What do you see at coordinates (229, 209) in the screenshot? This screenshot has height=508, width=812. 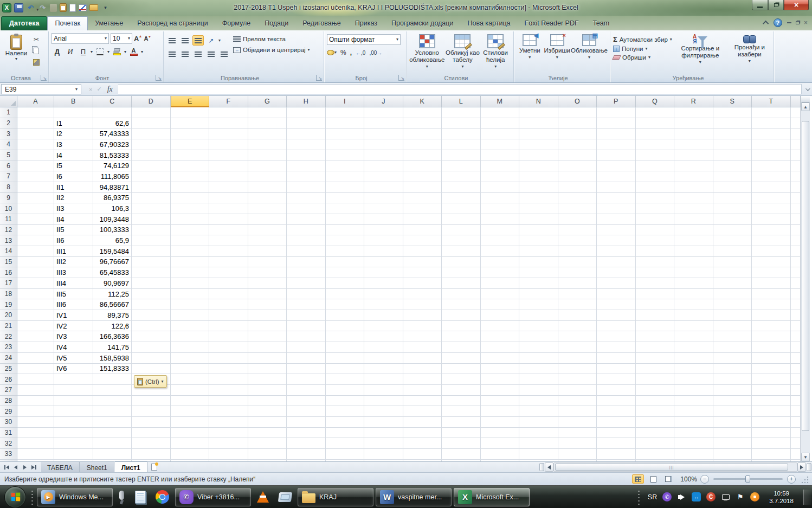 I see `cell-F10` at bounding box center [229, 209].